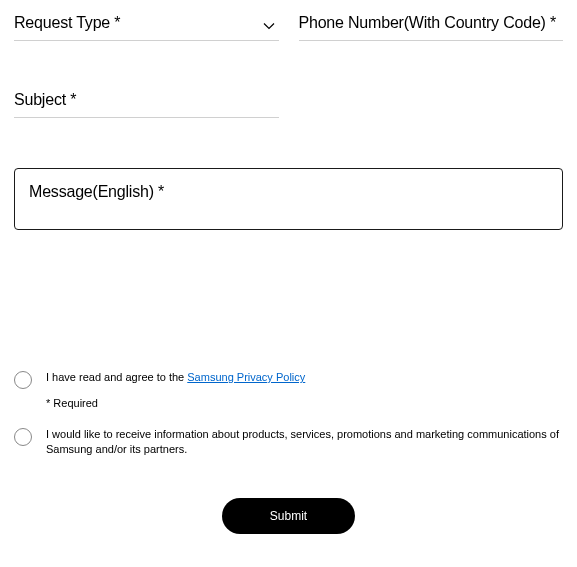 The image size is (577, 567). Describe the element at coordinates (304, 442) in the screenshot. I see `marketing-text: I would like to receive information abou…` at that location.